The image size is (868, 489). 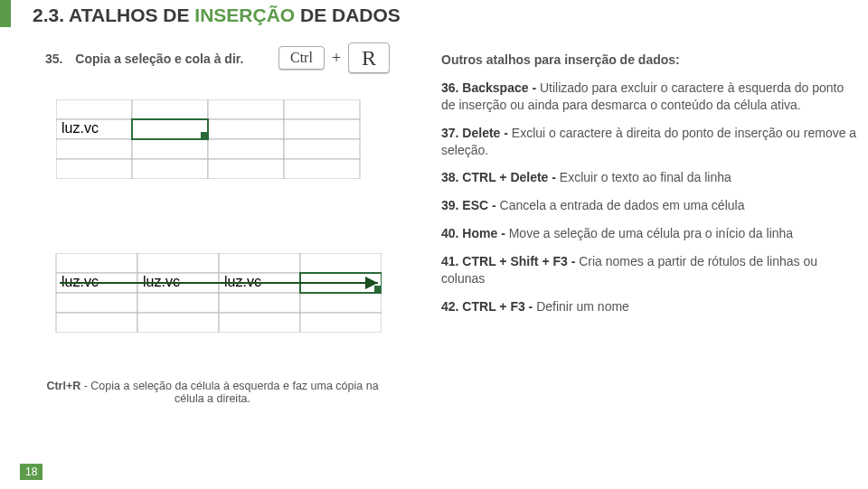 What do you see at coordinates (49, 14) in the screenshot?
I see `section-number: 2.3.` at bounding box center [49, 14].